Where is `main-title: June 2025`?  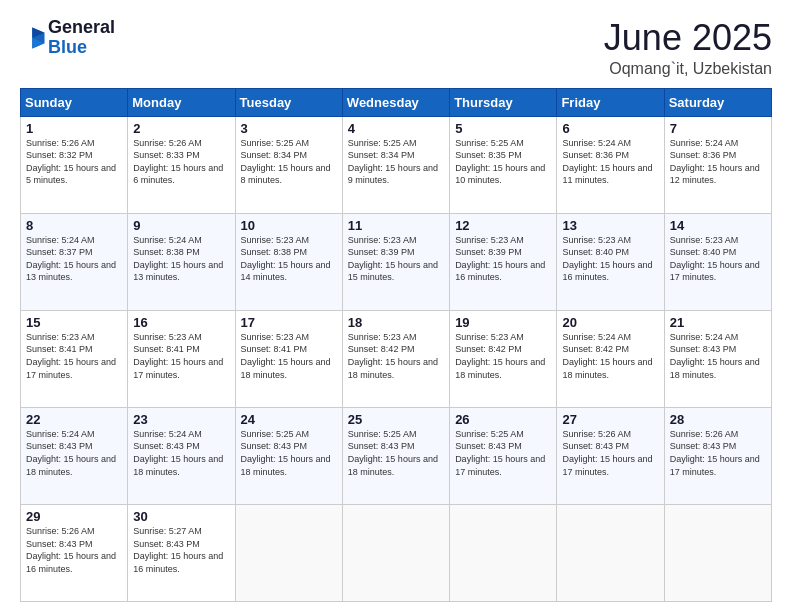 main-title: June 2025 is located at coordinates (688, 38).